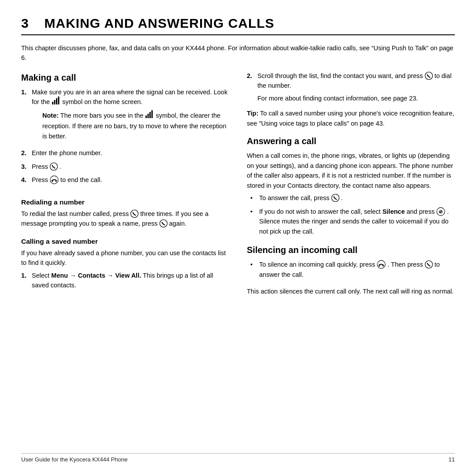 The image size is (476, 476). Describe the element at coordinates (238, 53) in the screenshot. I see `intro-paragraph: This chapter discusses phone, fax, and d…` at that location.